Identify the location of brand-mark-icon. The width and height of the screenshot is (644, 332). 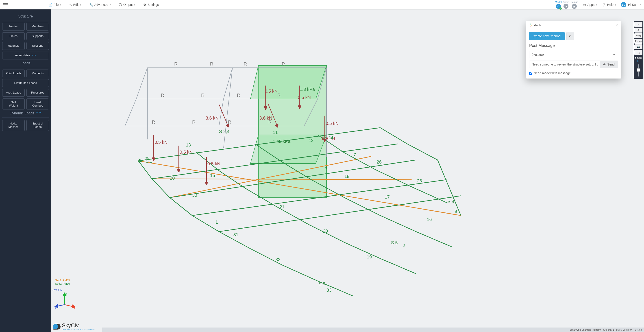
(57, 327).